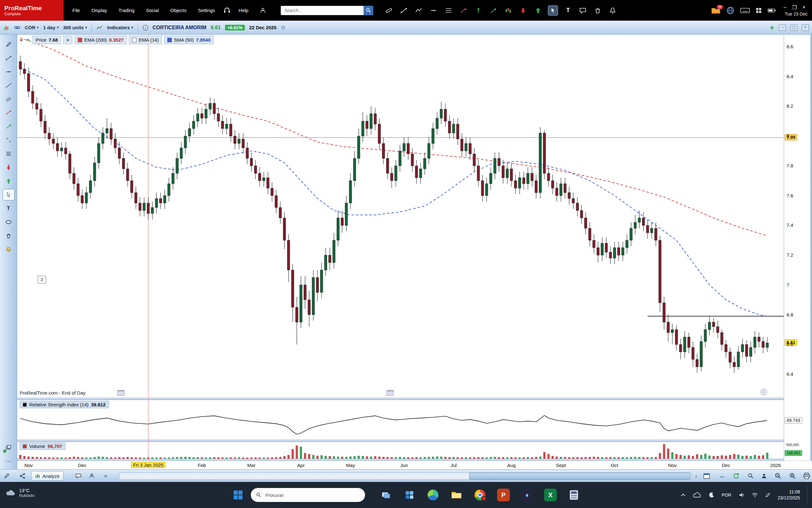 The height and width of the screenshot is (508, 812). What do you see at coordinates (64, 405) in the screenshot?
I see `rsi-header: Relative Strength Index (14) 39.812` at bounding box center [64, 405].